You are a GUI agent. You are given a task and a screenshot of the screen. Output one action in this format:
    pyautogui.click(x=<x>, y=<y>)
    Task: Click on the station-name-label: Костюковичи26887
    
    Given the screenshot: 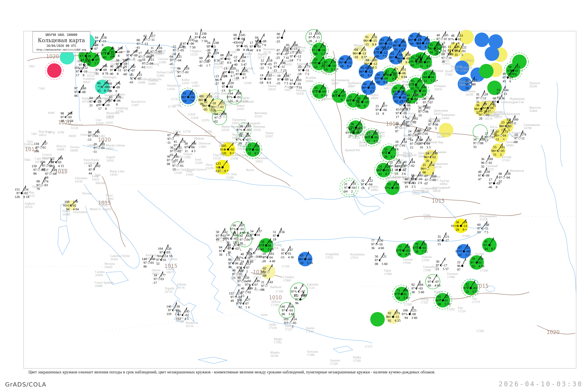 What is the action you would take?
    pyautogui.click(x=340, y=82)
    